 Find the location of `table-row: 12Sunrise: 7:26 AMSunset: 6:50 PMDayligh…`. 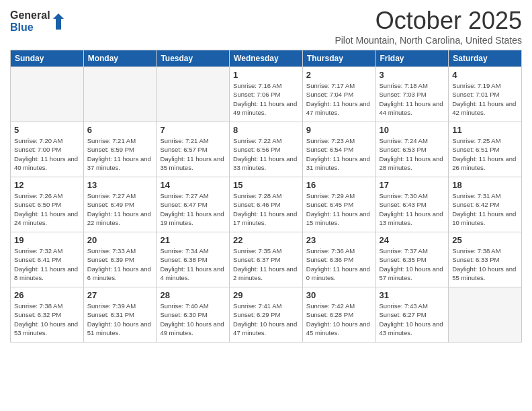

table-row: 12Sunrise: 7:26 AMSunset: 6:50 PMDayligh… is located at coordinates (47, 205).